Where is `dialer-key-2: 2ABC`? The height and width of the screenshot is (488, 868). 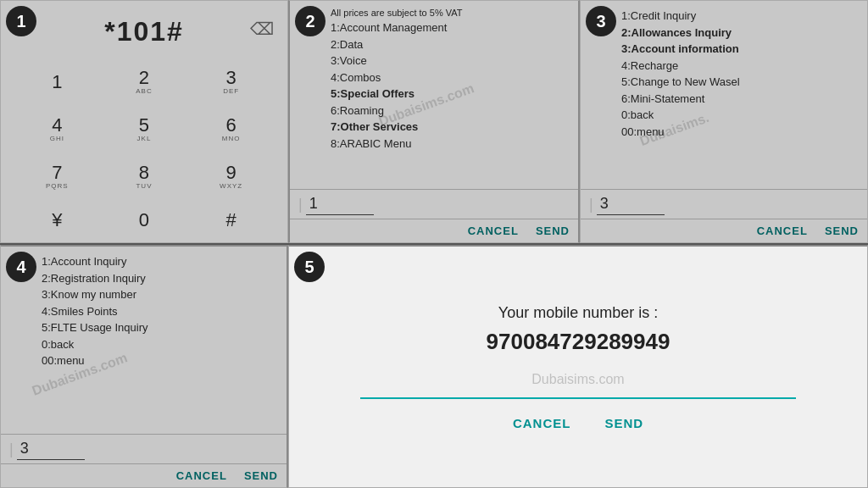
dialer-key-2: 2ABC is located at coordinates (144, 82).